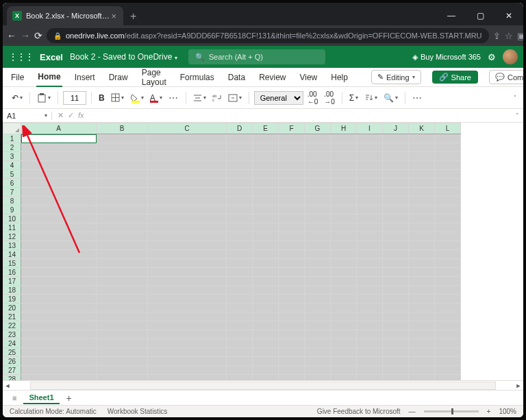 The height and width of the screenshot is (420, 526). What do you see at coordinates (344, 192) in the screenshot?
I see `cell-H7` at bounding box center [344, 192].